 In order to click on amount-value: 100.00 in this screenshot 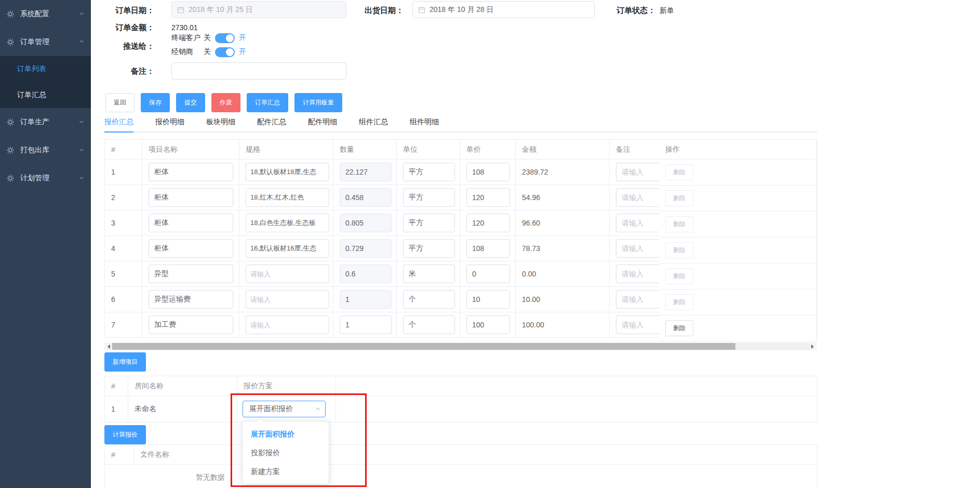, I will do `click(563, 325)`.